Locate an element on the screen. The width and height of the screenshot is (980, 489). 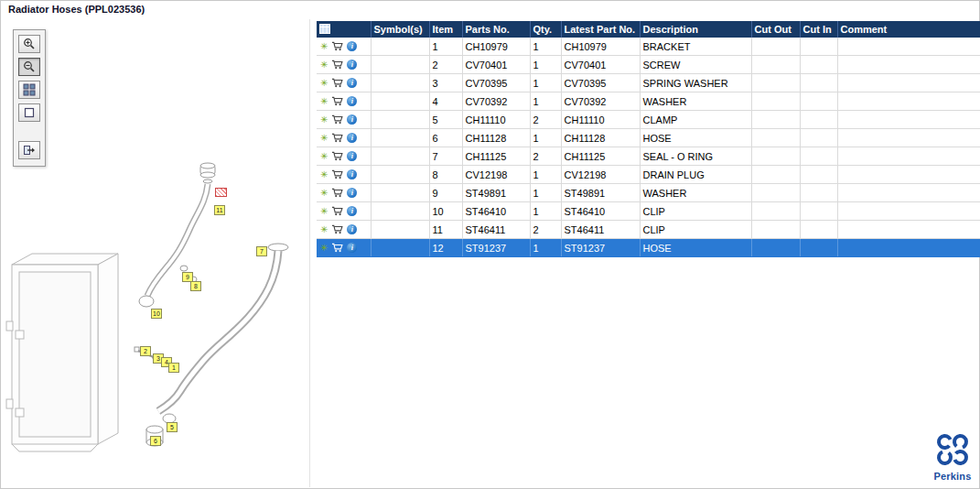
header-parts-no: Parts No. is located at coordinates (496, 29).